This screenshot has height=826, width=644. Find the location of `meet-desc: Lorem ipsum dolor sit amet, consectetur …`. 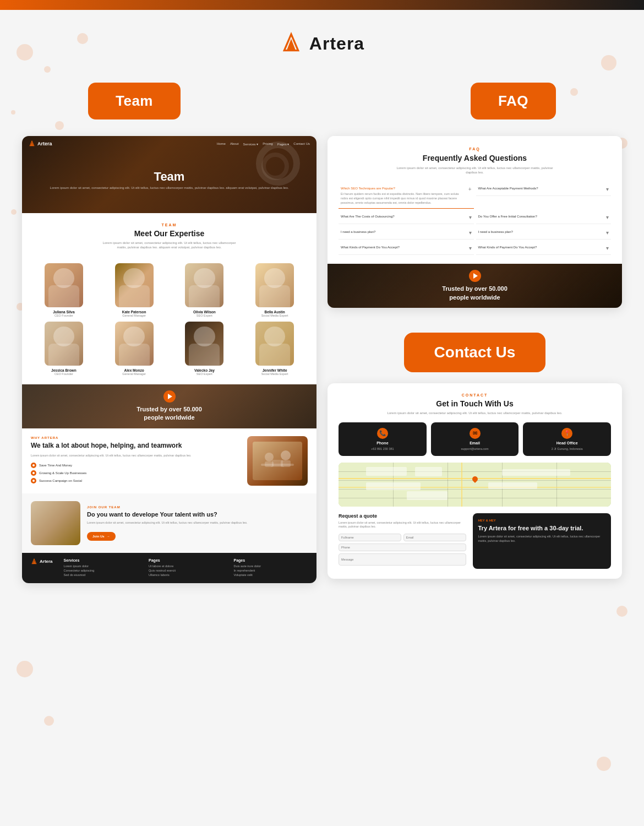

meet-desc: Lorem ipsum dolor sit amet, consectetur … is located at coordinates (170, 246).